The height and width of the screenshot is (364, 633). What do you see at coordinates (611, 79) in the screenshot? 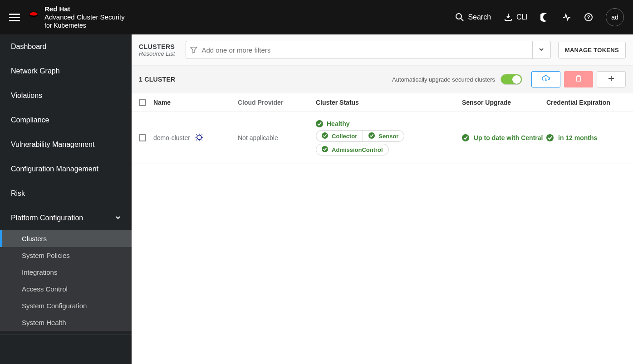
I see `add-cluster-button` at bounding box center [611, 79].